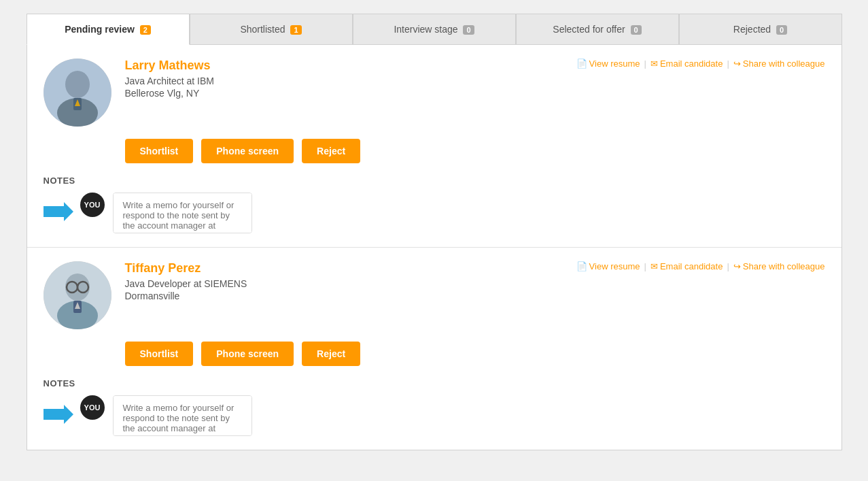  What do you see at coordinates (434, 213) in the screenshot?
I see `notes-outer-larry: YOU` at bounding box center [434, 213].